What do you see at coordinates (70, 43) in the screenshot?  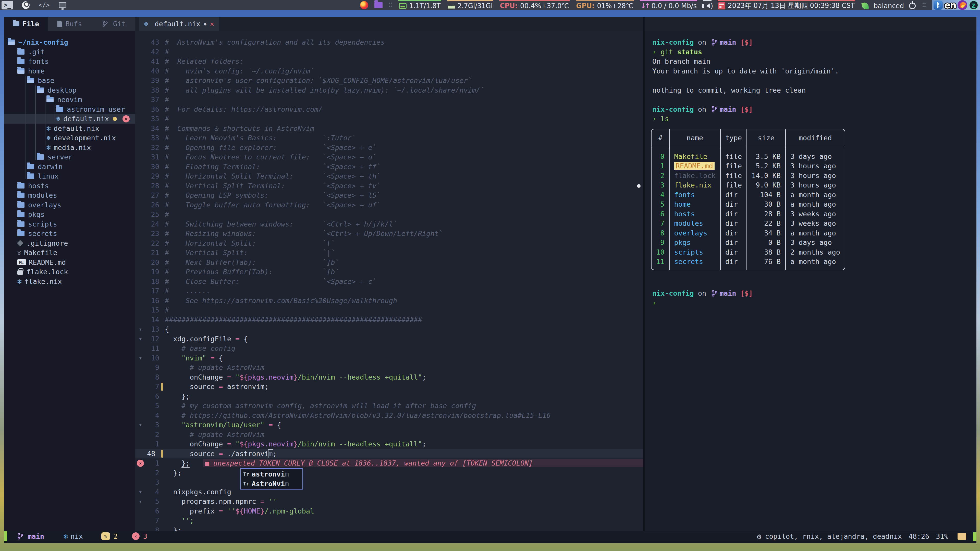 I see `tree-item--nix-config: ~/nix-config` at bounding box center [70, 43].